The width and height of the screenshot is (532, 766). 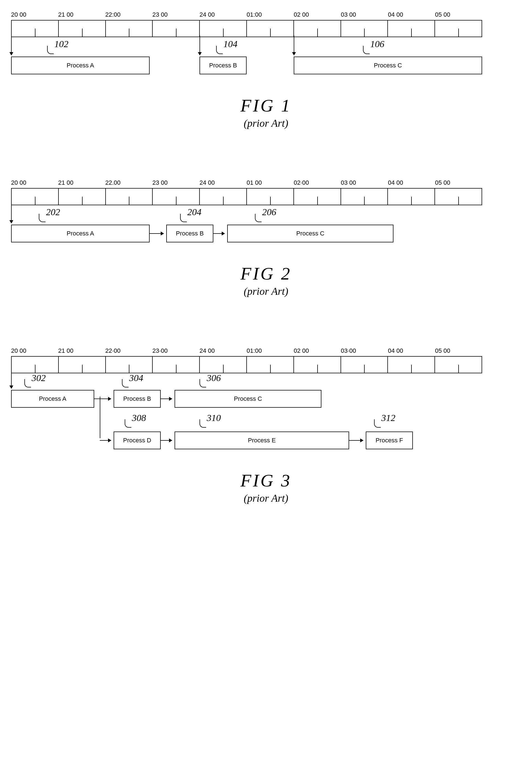 What do you see at coordinates (247, 15) in the screenshot?
I see `time-labels: 20 00 21 00 22:00 23 00 24 00 01:00 02 0…` at bounding box center [247, 15].